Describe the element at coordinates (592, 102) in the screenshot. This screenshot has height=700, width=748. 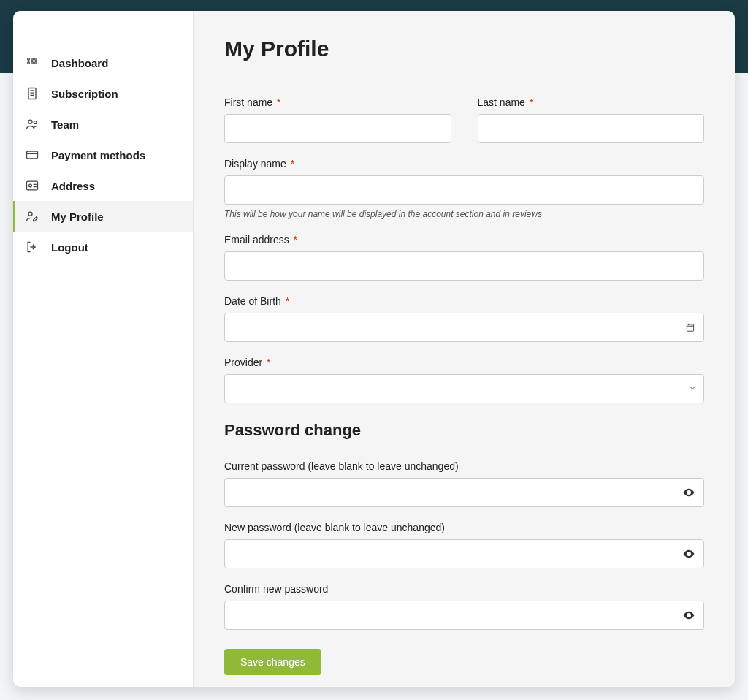
I see `last-name-label: Last name *` at that location.